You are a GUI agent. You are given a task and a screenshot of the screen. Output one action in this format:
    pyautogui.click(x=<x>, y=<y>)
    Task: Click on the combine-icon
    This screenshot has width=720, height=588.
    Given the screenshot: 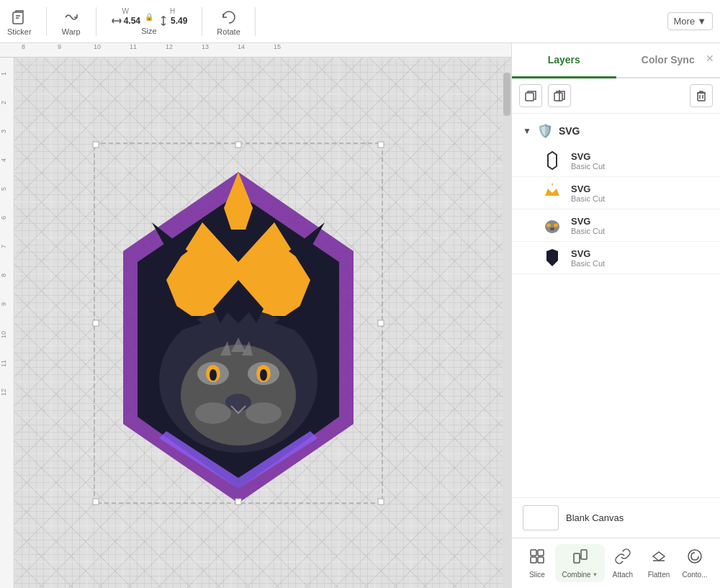 What is the action you would take?
    pyautogui.click(x=580, y=558)
    